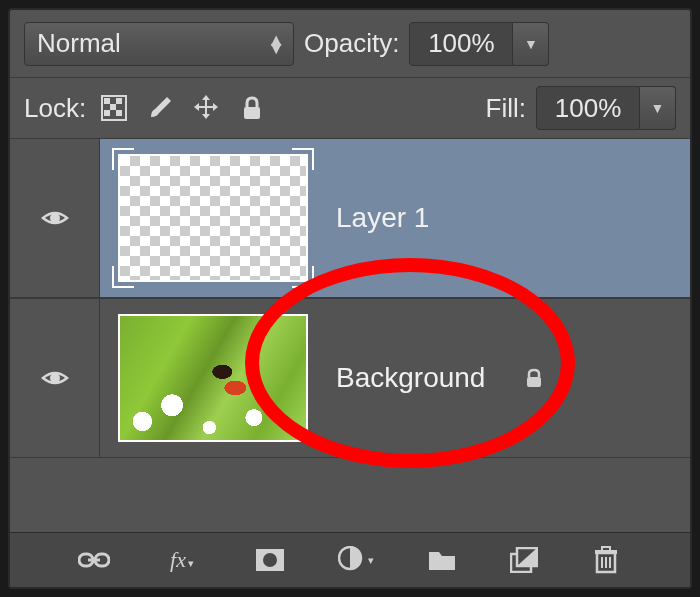 This screenshot has height=597, width=700. Describe the element at coordinates (114, 108) in the screenshot. I see `lock-transparency-icon` at that location.